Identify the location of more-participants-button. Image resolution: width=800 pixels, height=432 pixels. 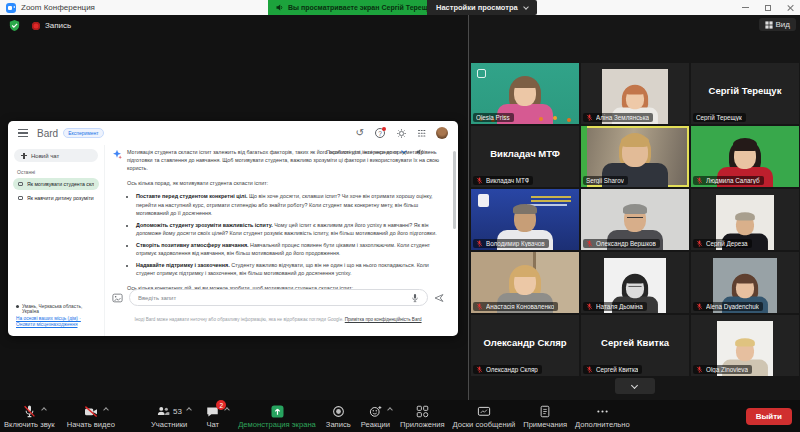
(635, 386).